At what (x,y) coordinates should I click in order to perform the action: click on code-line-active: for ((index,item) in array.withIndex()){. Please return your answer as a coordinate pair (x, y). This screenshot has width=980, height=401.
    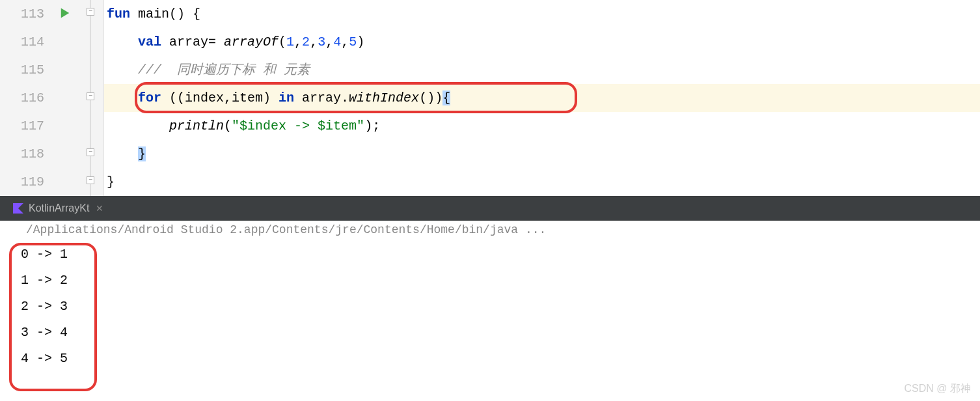
    Looking at the image, I should click on (542, 98).